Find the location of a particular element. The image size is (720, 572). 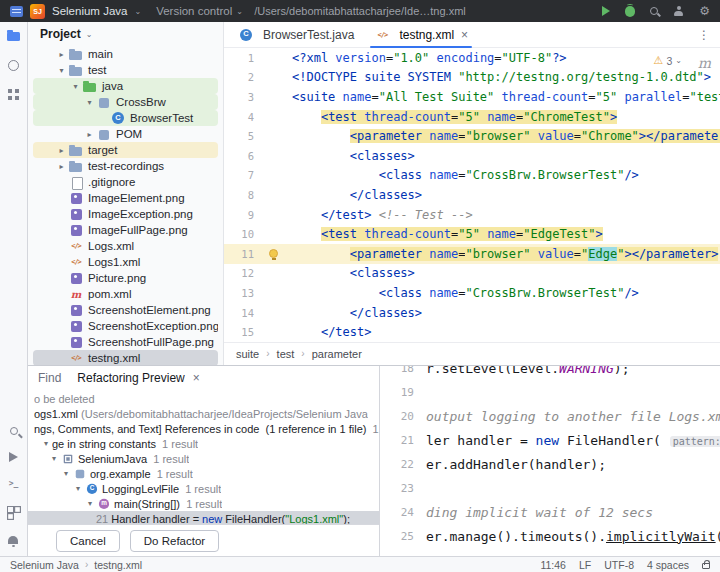

refactor-row-4: ▾ge in string constants 1 result is located at coordinates (204, 444).